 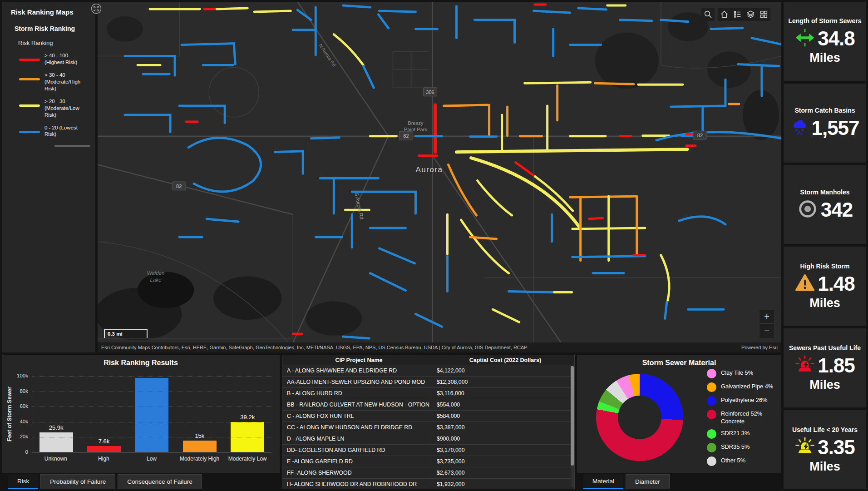 What do you see at coordinates (156, 280) in the screenshot?
I see `lake-label-2: Lake` at bounding box center [156, 280].